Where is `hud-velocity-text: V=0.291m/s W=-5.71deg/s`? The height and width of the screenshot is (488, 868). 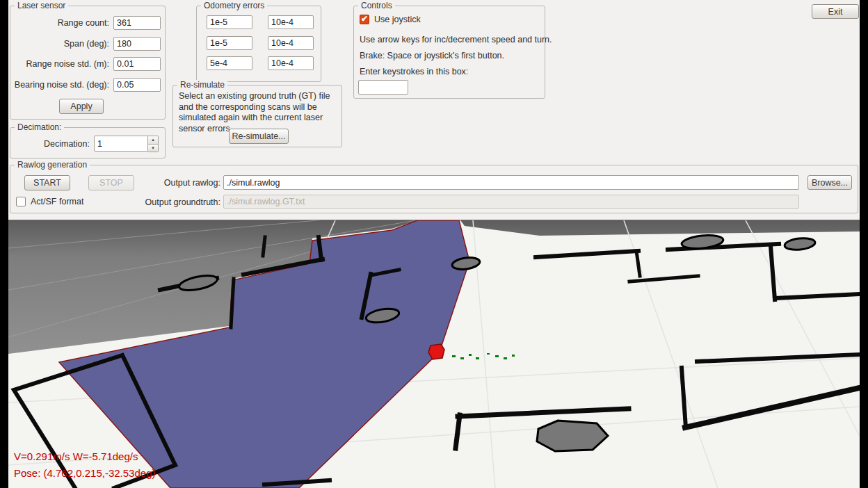
hud-velocity-text: V=0.291m/s W=-5.71deg/s is located at coordinates (76, 456).